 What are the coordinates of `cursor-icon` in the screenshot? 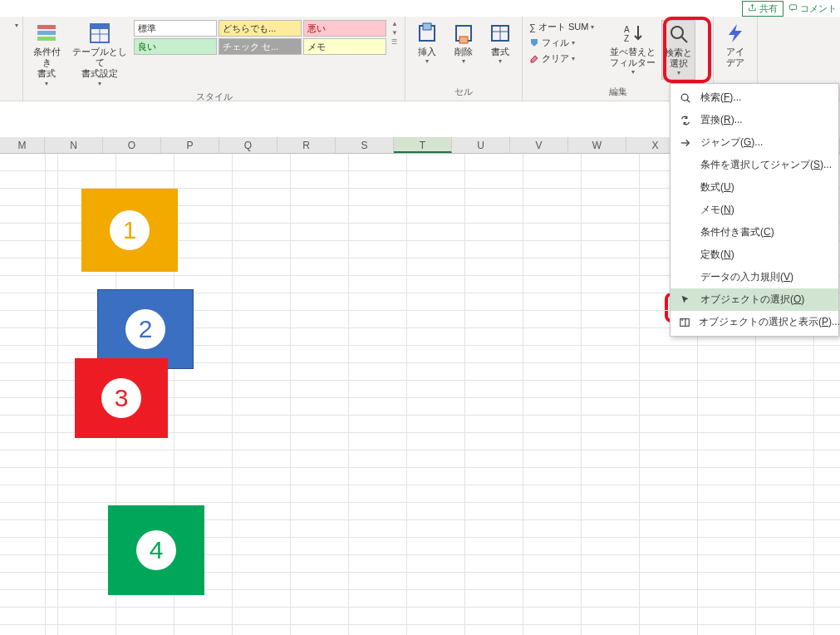 It's located at (685, 300).